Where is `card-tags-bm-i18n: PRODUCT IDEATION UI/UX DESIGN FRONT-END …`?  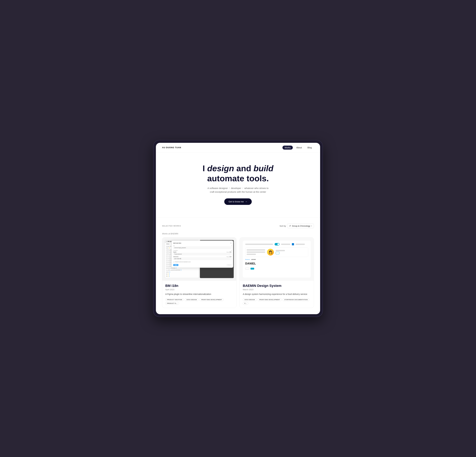
card-tags-bm-i18n: PRODUCT IDEATION UI/UX DESIGN FRONT-END … is located at coordinates (199, 302).